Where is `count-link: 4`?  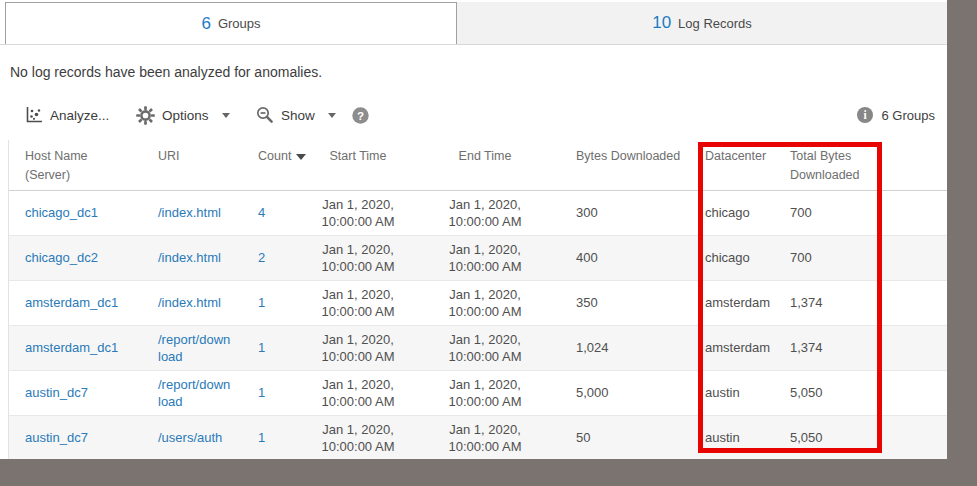
count-link: 4 is located at coordinates (262, 212).